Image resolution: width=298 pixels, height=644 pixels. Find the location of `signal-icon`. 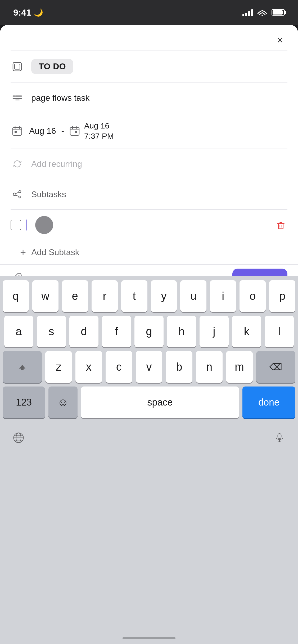

signal-icon is located at coordinates (248, 12).